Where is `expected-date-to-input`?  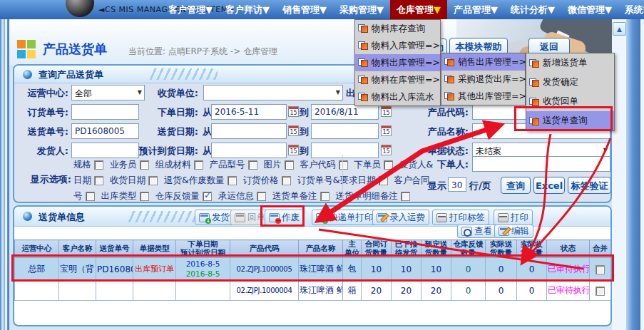 expected-date-to-input is located at coordinates (345, 150).